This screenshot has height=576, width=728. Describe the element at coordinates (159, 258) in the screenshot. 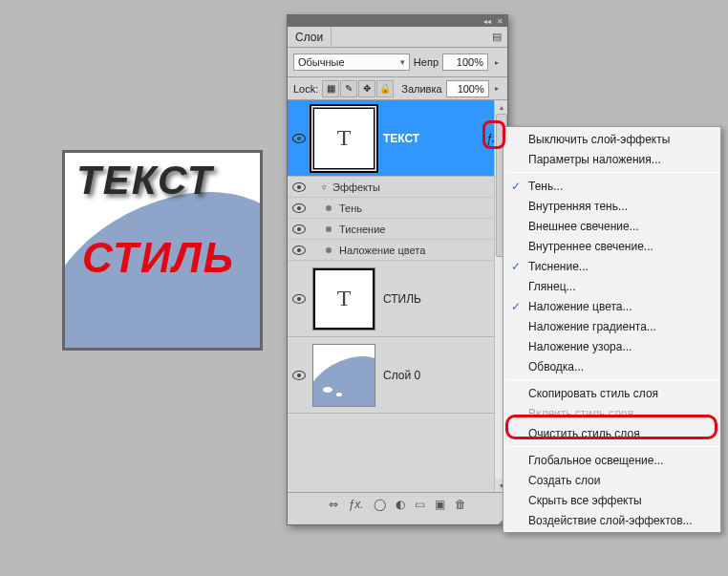

I see `canvas-text-2: СТИЛЬ` at that location.